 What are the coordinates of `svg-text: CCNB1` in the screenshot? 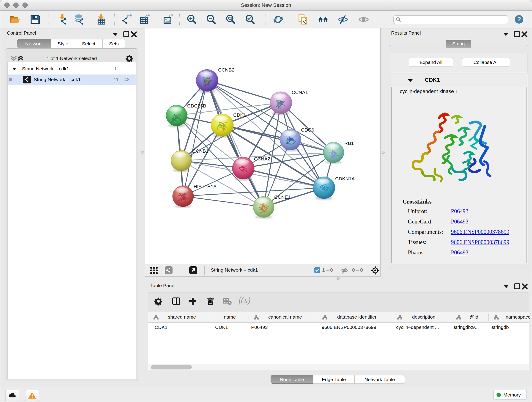 It's located at (200, 151).